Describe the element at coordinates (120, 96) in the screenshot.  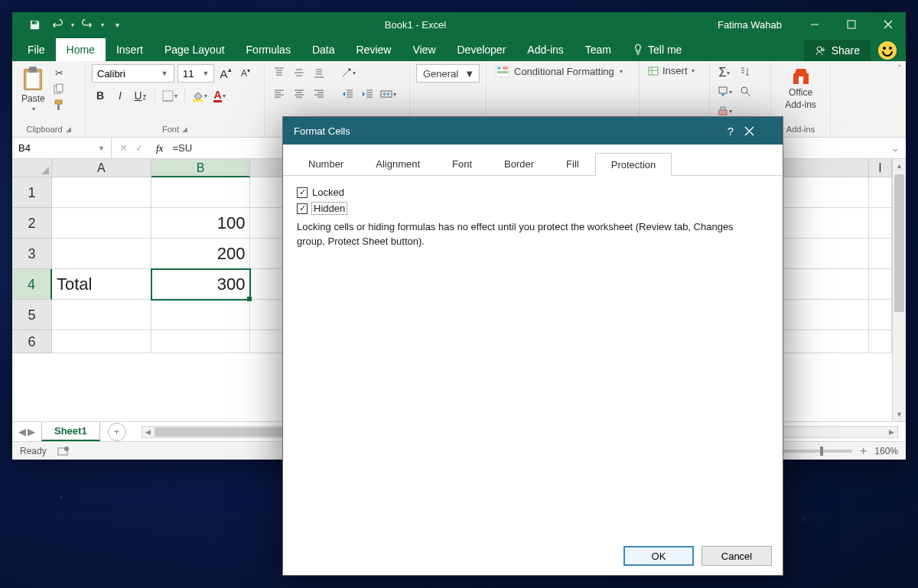
I see `italic-button: I` at that location.